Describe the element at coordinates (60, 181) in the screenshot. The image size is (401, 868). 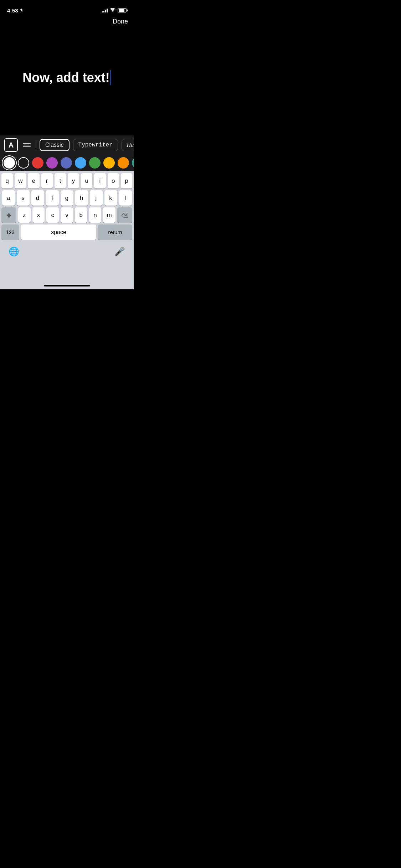
I see `key-t: t` at that location.